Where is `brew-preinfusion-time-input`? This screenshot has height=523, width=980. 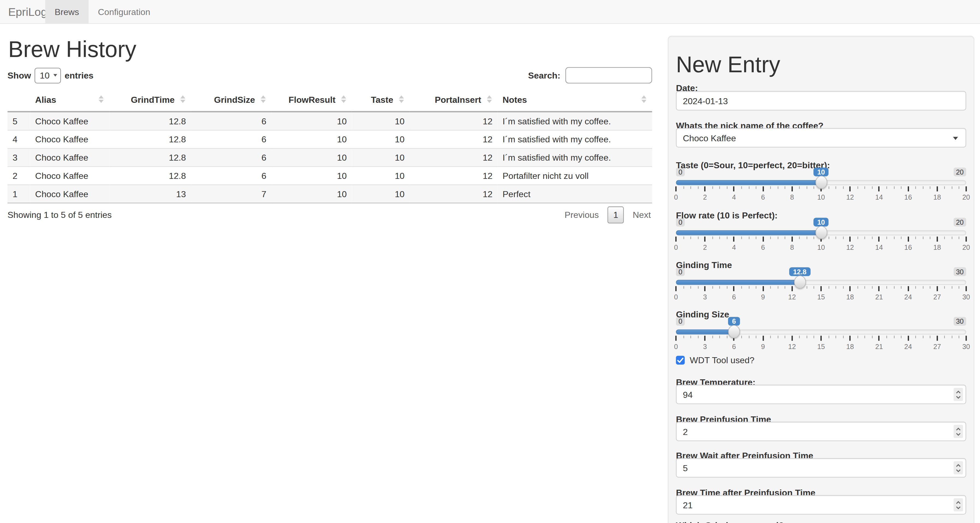
brew-preinfusion-time-input is located at coordinates (821, 431).